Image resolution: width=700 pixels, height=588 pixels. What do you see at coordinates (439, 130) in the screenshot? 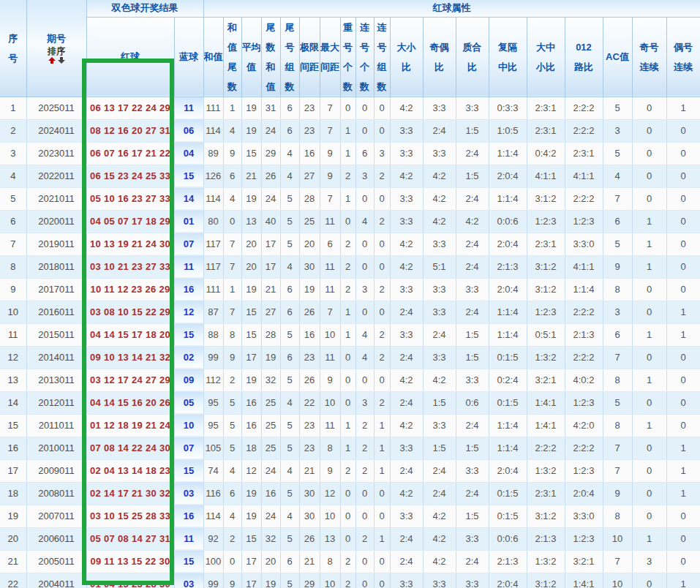
I see `odd-even-ratio-value: 2:4` at bounding box center [439, 130].